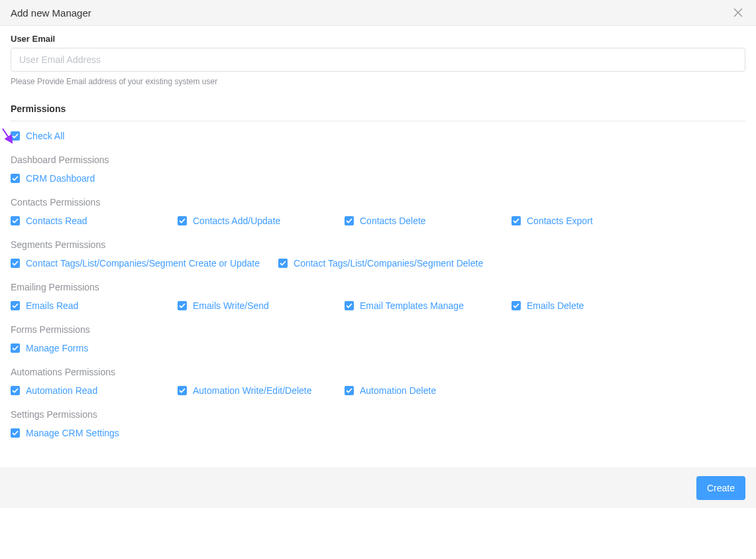 This screenshot has width=756, height=559. What do you see at coordinates (378, 38) in the screenshot?
I see `email-label: User Email` at bounding box center [378, 38].